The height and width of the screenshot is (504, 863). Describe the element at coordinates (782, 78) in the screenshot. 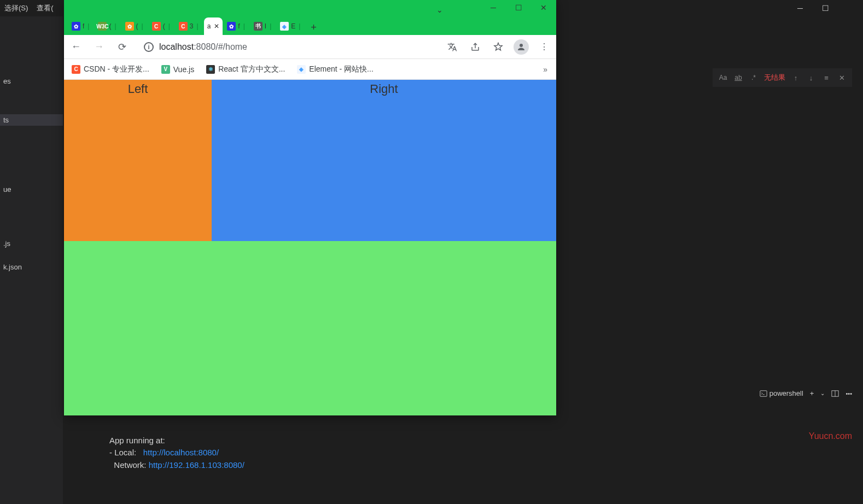

I see `vscode-find-bar: Aa ab .* 无结果 ↑ ↓ ≡ ✕` at that location.